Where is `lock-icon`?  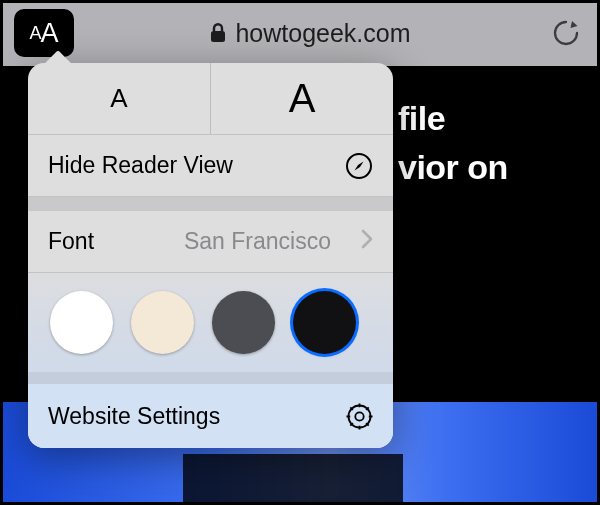
lock-icon is located at coordinates (218, 33).